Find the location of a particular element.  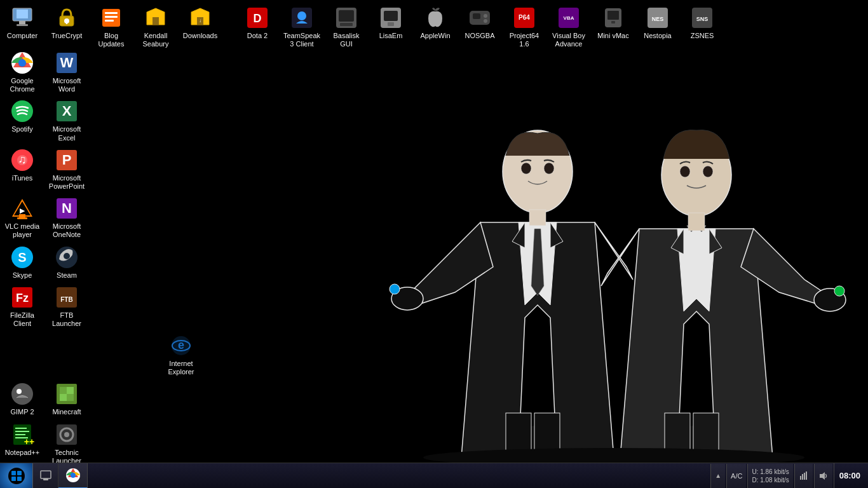

tray-expand: ▲ is located at coordinates (718, 476).